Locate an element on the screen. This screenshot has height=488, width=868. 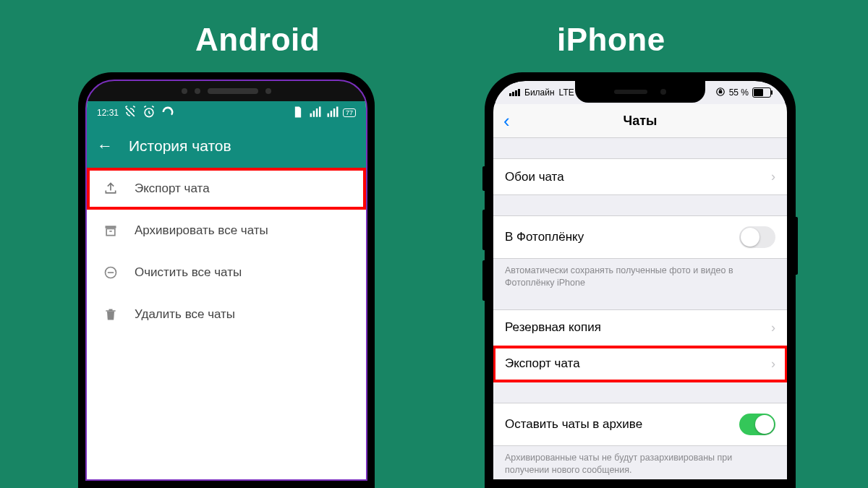
list-item-clear-all: Очистить все чаты is located at coordinates (226, 273).